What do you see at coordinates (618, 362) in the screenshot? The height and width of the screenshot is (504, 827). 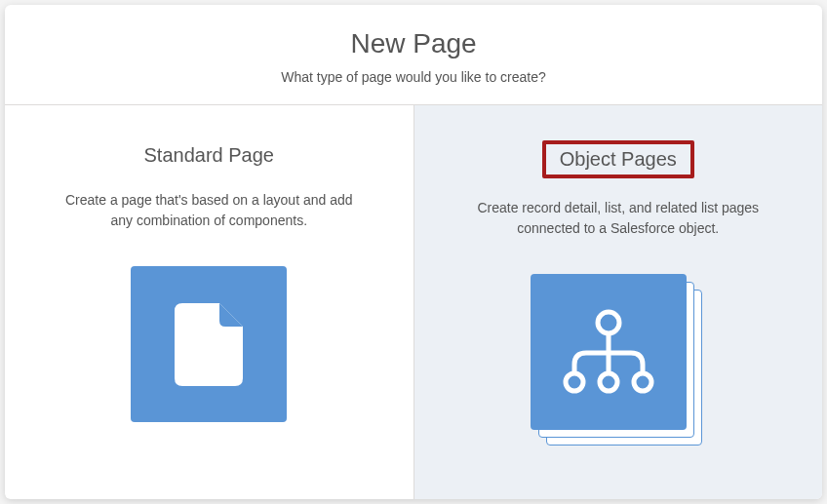 I see `object-pages-tile-stack` at bounding box center [618, 362].